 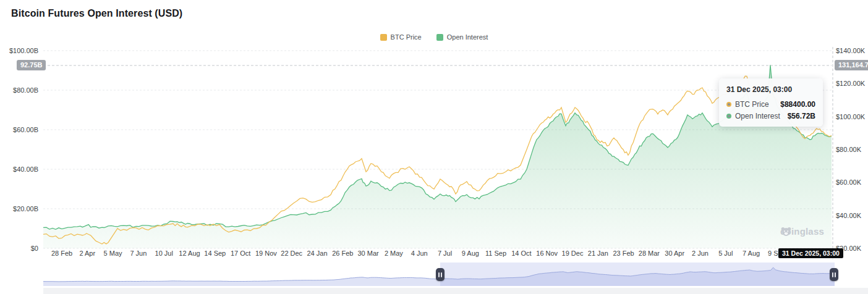 What do you see at coordinates (266, 253) in the screenshot?
I see `x-axis-label: 19 Nov` at bounding box center [266, 253].